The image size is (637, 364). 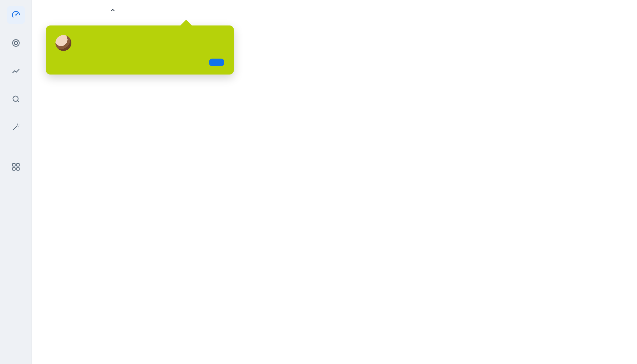 What do you see at coordinates (113, 10) in the screenshot?
I see `chevron-up-icon` at bounding box center [113, 10].